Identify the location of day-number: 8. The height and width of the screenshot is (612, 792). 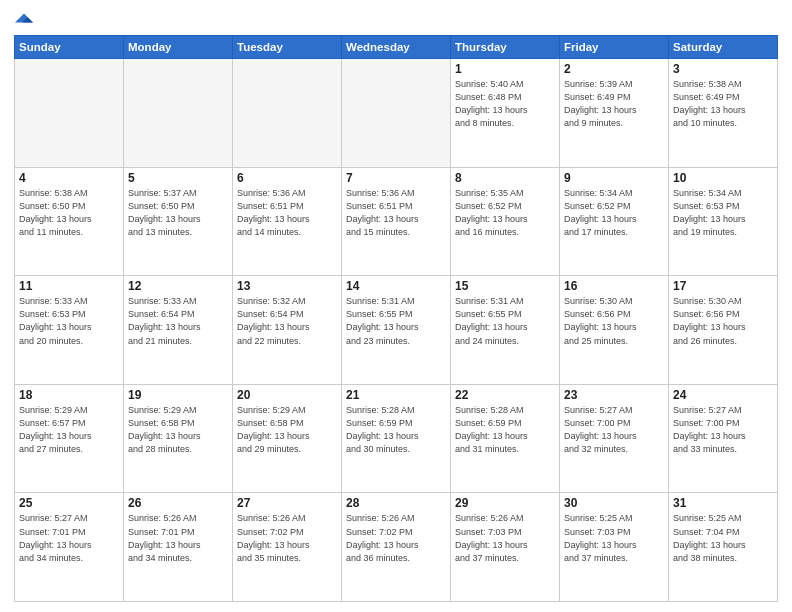
(505, 178).